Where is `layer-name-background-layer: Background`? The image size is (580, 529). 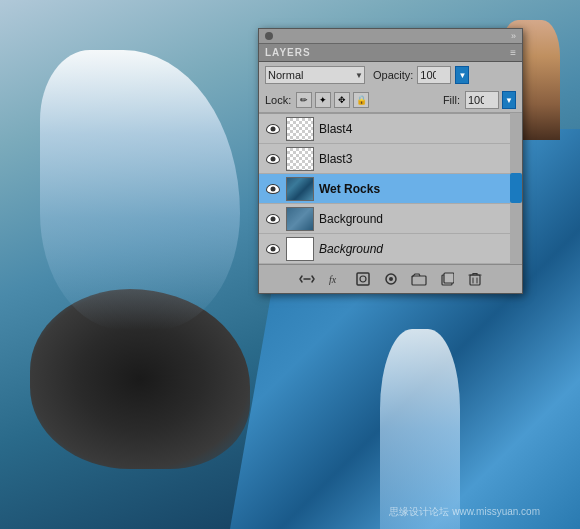
layer-name-background-layer: Background is located at coordinates (418, 249).